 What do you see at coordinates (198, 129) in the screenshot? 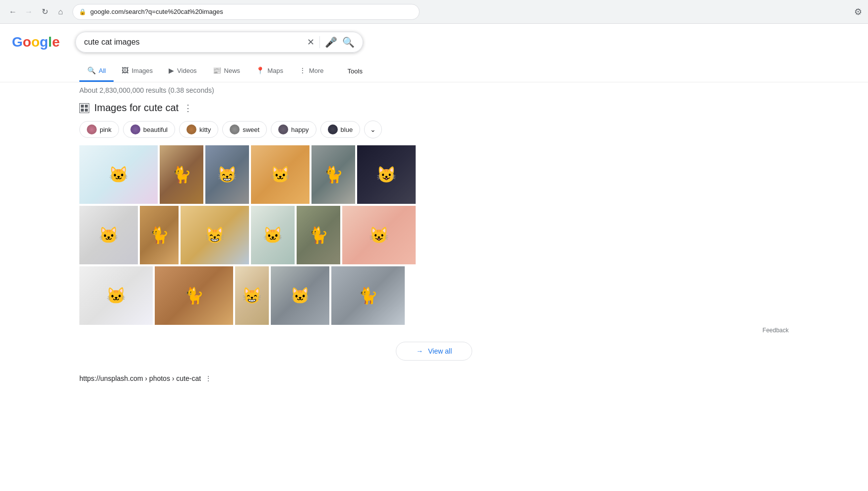
I see `chip-kitty: kitty` at bounding box center [198, 129].